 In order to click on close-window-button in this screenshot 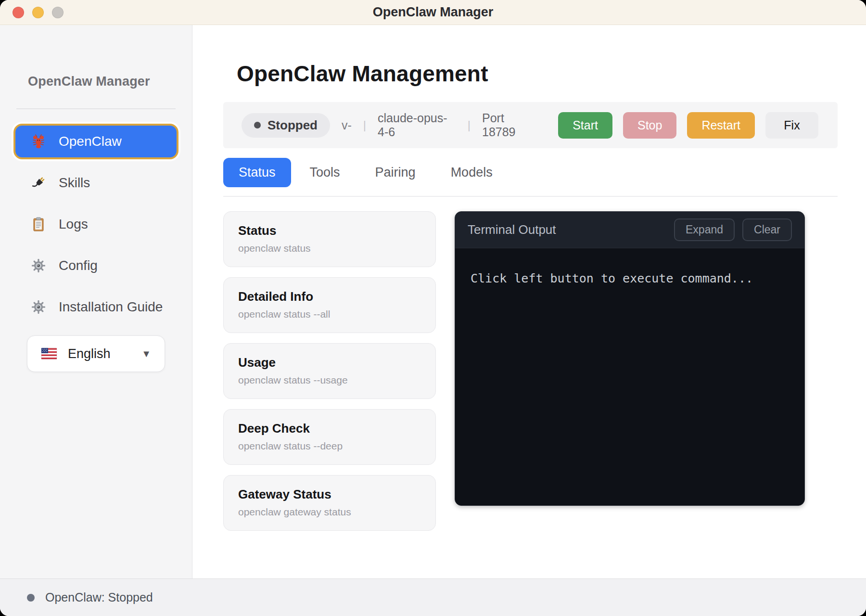, I will do `click(18, 13)`.